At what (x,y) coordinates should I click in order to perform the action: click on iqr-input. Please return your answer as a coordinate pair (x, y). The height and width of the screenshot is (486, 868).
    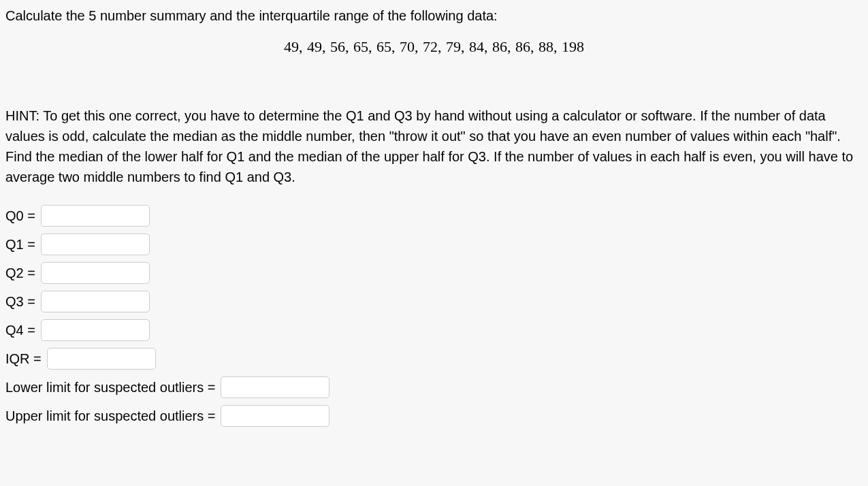
    Looking at the image, I should click on (101, 359).